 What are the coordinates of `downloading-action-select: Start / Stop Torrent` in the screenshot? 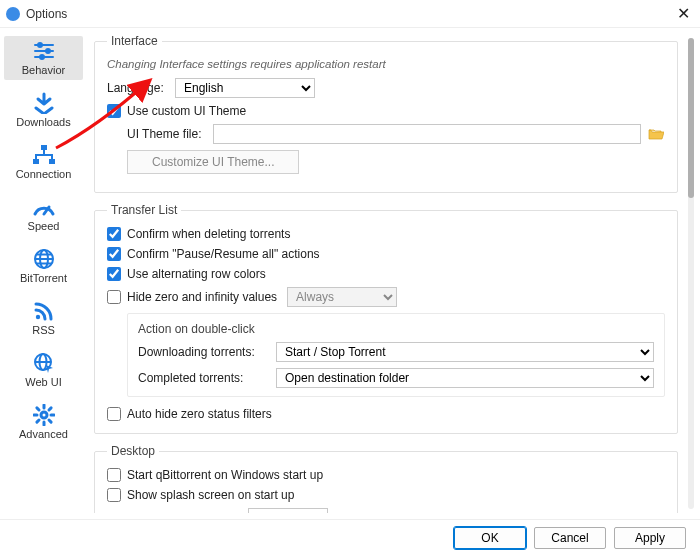 It's located at (465, 352).